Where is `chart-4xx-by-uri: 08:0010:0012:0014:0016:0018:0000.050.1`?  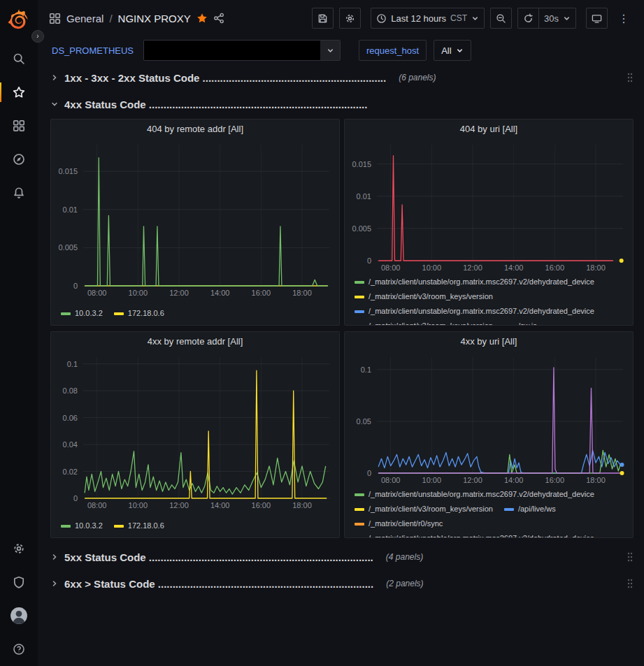 chart-4xx-by-uri: 08:0010:0012:0014:0016:0018:0000.050.1 is located at coordinates (489, 419).